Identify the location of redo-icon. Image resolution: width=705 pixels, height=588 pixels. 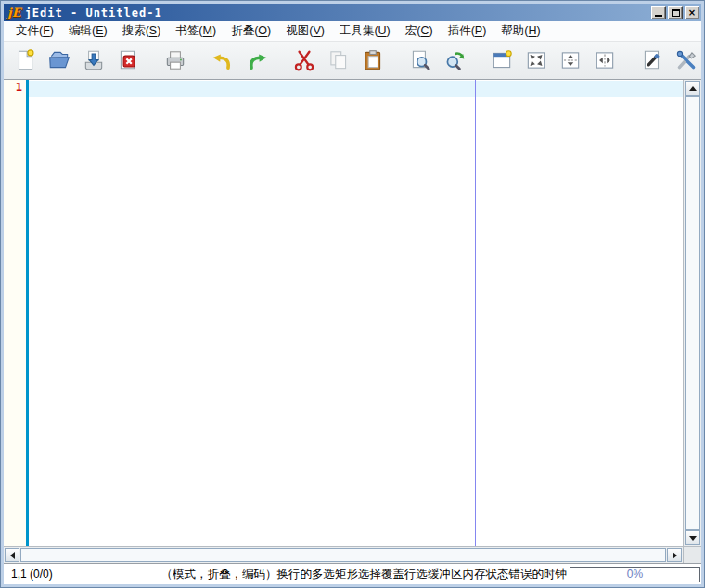
(257, 60).